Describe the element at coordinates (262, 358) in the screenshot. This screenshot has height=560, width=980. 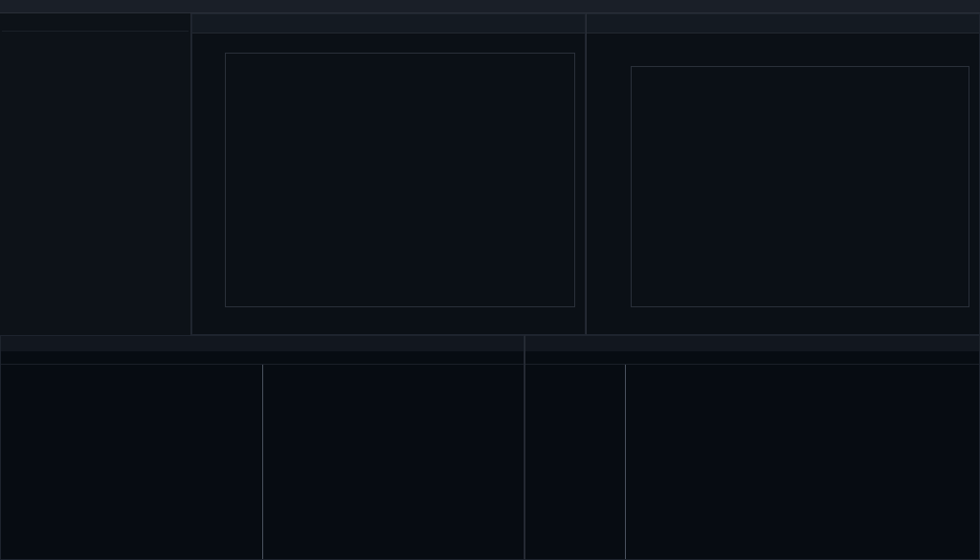
I see `trace-left-columns` at that location.